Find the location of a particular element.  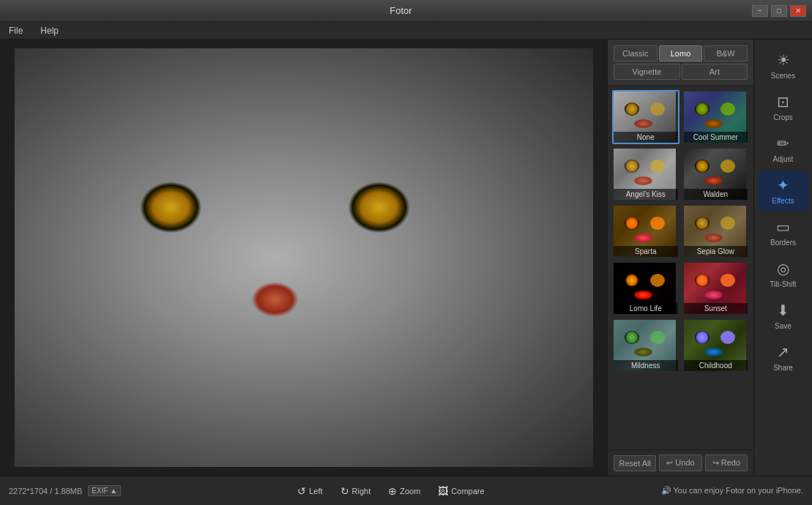

sidebar-label-scenes: Scenes is located at coordinates (783, 76).